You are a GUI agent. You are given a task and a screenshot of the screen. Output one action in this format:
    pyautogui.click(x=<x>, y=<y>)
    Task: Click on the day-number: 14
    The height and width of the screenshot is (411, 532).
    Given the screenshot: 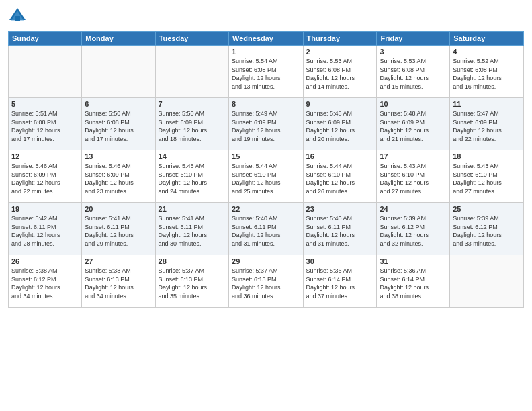 What is the action you would take?
    pyautogui.click(x=192, y=156)
    